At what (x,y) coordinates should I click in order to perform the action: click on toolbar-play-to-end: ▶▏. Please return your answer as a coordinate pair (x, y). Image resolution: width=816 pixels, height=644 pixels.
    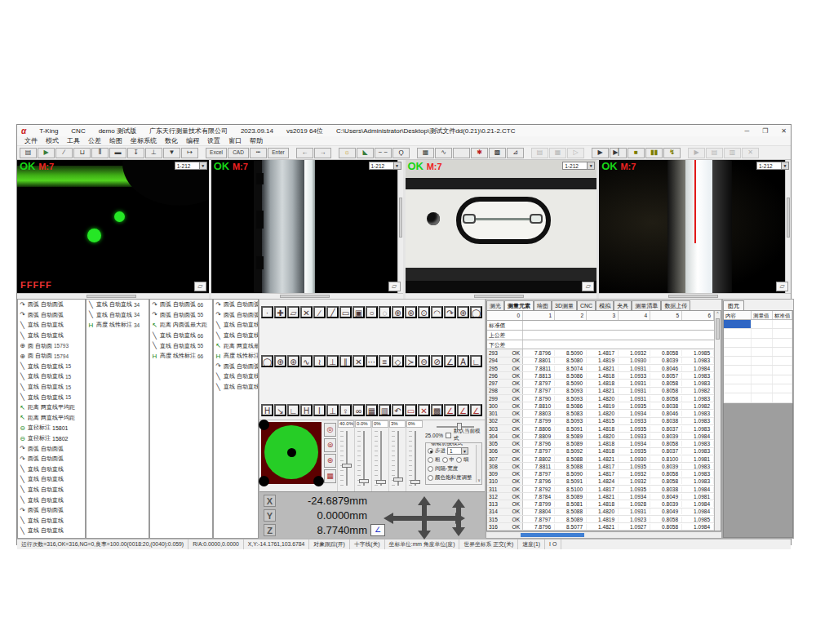
    Looking at the image, I should click on (619, 153).